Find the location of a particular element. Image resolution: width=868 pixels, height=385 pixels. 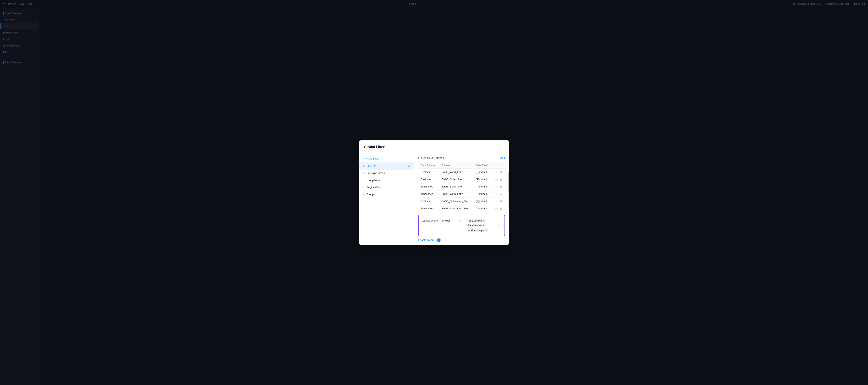

add-filter-button: + + Add Filter is located at coordinates (371, 159).